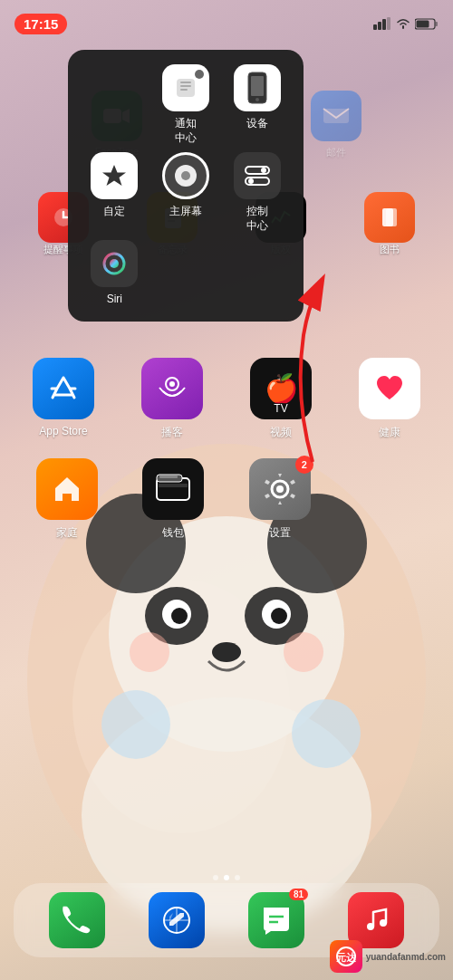 The height and width of the screenshot is (980, 453). I want to click on control-center-icon, so click(257, 176).